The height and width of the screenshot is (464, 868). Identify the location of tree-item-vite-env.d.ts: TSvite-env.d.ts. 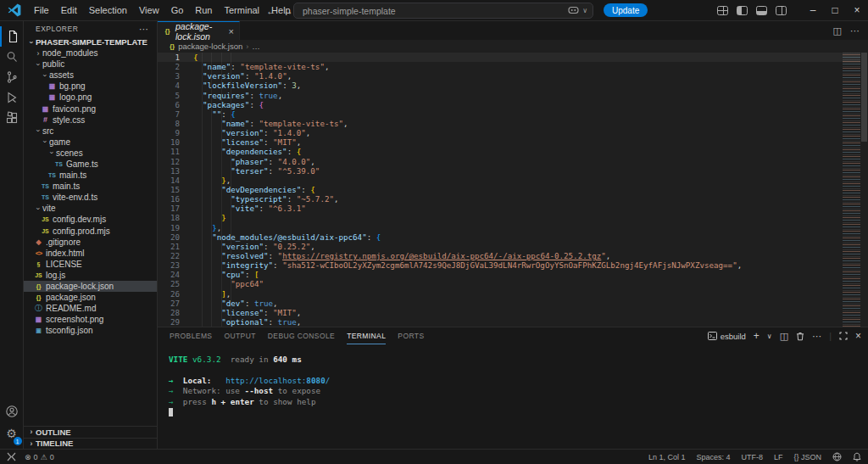
(90, 197).